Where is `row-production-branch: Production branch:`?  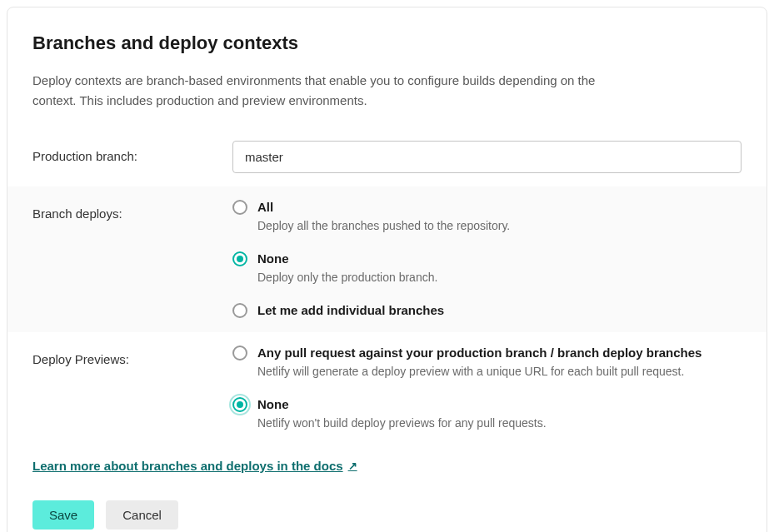 row-production-branch: Production branch: is located at coordinates (387, 157).